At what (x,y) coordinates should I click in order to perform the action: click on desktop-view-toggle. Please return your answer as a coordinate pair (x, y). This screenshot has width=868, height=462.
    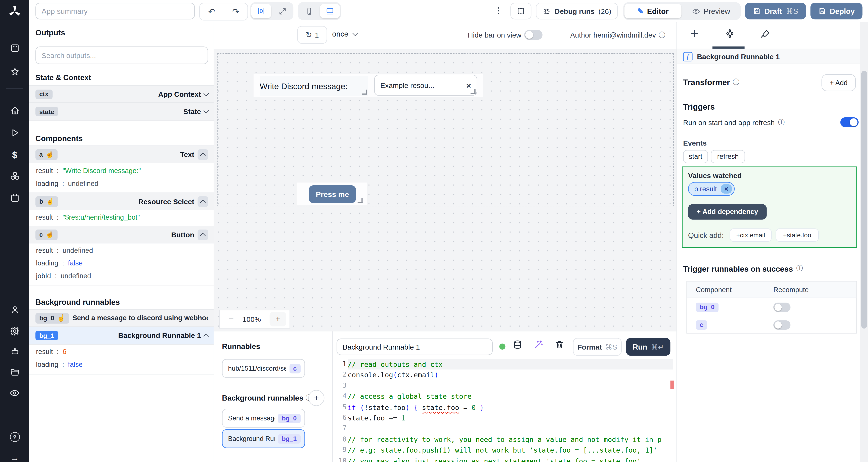
    Looking at the image, I should click on (330, 11).